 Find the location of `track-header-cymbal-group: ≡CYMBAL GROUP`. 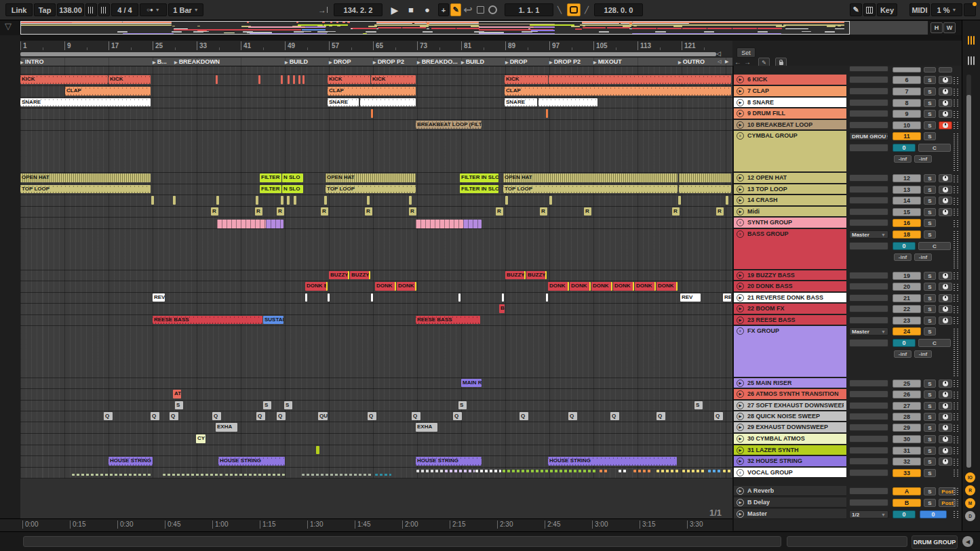

track-header-cymbal-group: ≡CYMBAL GROUP is located at coordinates (790, 152).